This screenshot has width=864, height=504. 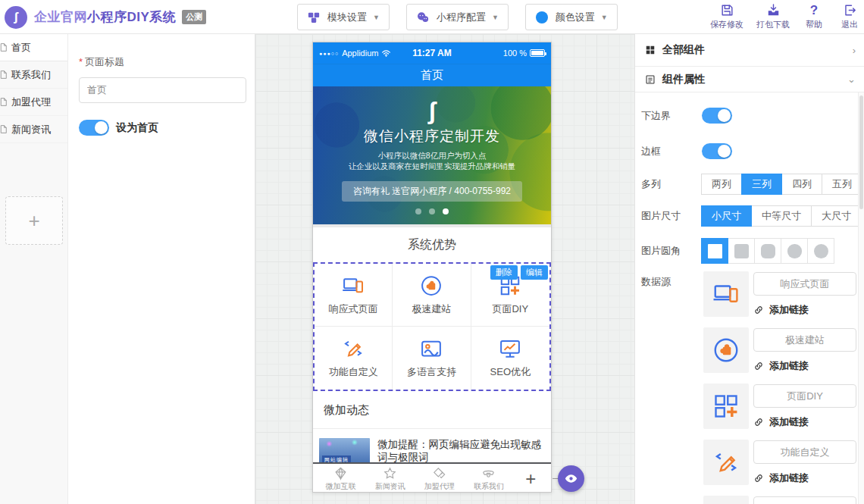 What do you see at coordinates (162, 90) in the screenshot?
I see `page-title-input` at bounding box center [162, 90].